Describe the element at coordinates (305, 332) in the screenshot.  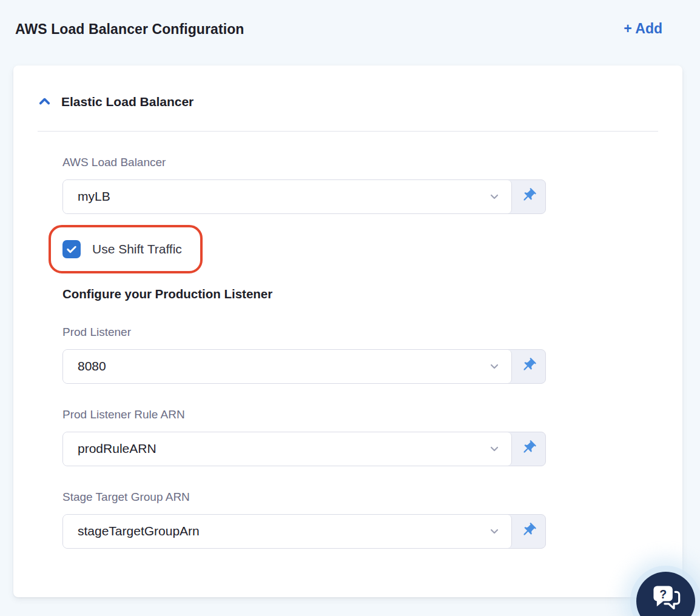
I see `field-label: Prod Listener` at that location.